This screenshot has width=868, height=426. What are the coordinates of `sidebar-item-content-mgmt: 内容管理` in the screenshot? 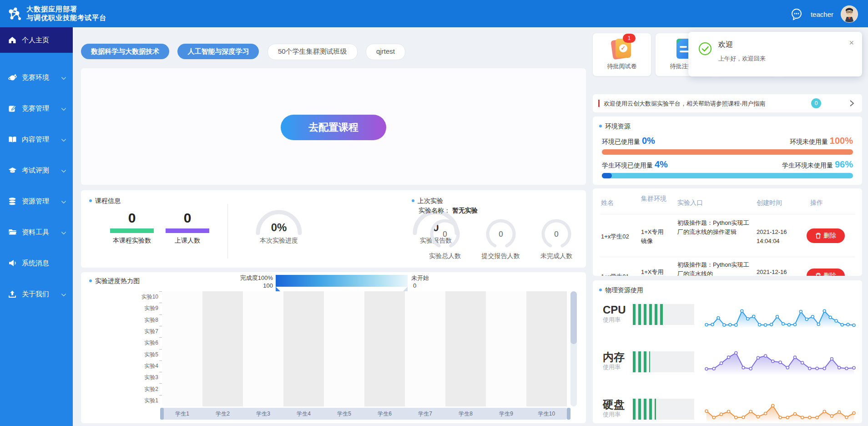 It's located at (36, 139).